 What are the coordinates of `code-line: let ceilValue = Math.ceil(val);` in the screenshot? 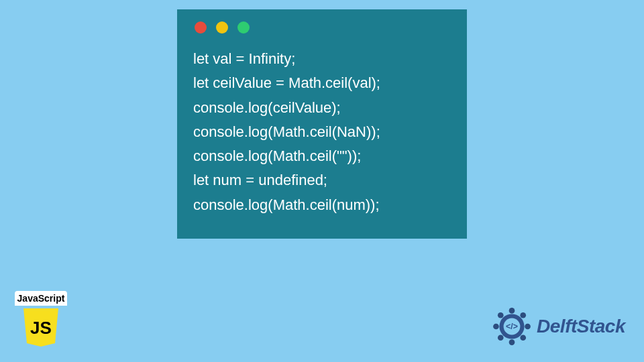 It's located at (322, 83).